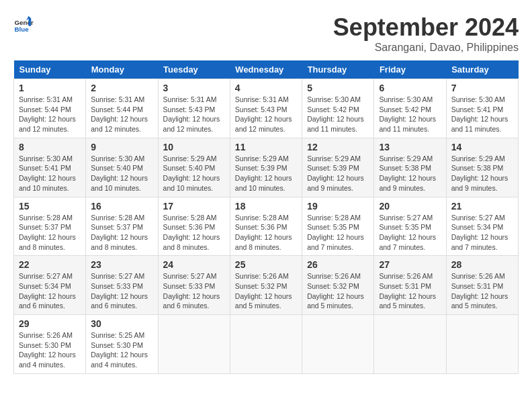  Describe the element at coordinates (266, 34) in the screenshot. I see `page-header: General Blue September 2024 Sarangani, D…` at that location.